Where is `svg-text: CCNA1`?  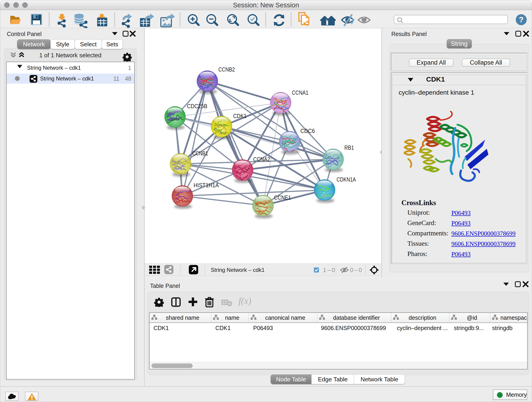 svg-text: CCNA1 is located at coordinates (300, 93).